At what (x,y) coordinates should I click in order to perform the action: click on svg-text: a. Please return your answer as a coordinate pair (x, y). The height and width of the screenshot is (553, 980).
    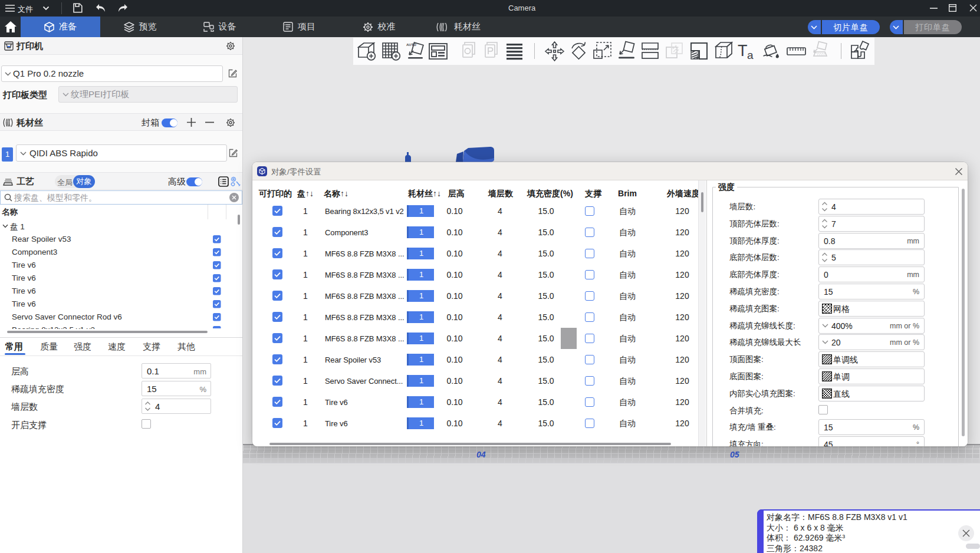
    Looking at the image, I should click on (750, 55).